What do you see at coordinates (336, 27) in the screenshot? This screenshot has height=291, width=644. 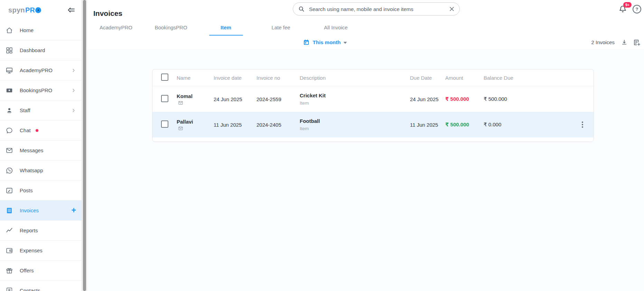 I see `tab-all-invoice: All Invoice` at bounding box center [336, 27].